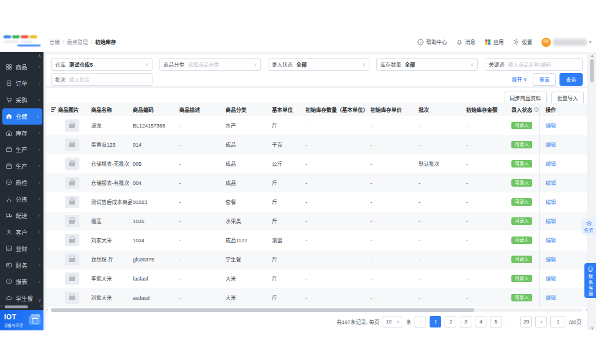 This screenshot has height=364, width=596. What do you see at coordinates (111, 278) in the screenshot?
I see `product-name: 李家大米` at bounding box center [111, 278].